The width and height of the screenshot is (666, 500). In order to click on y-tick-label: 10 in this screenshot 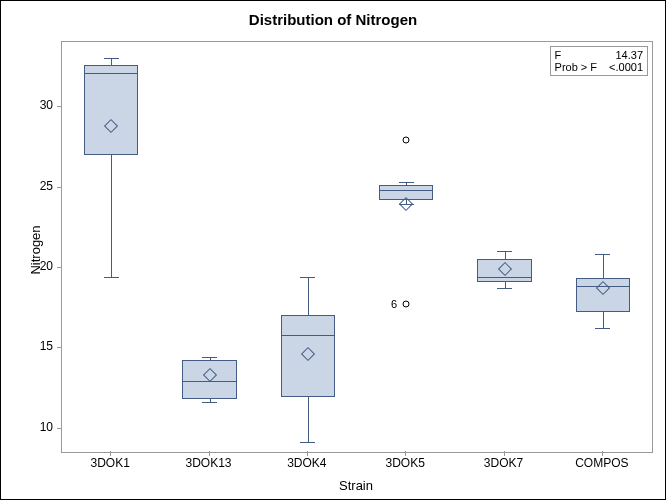, I will do `click(28, 427)`.